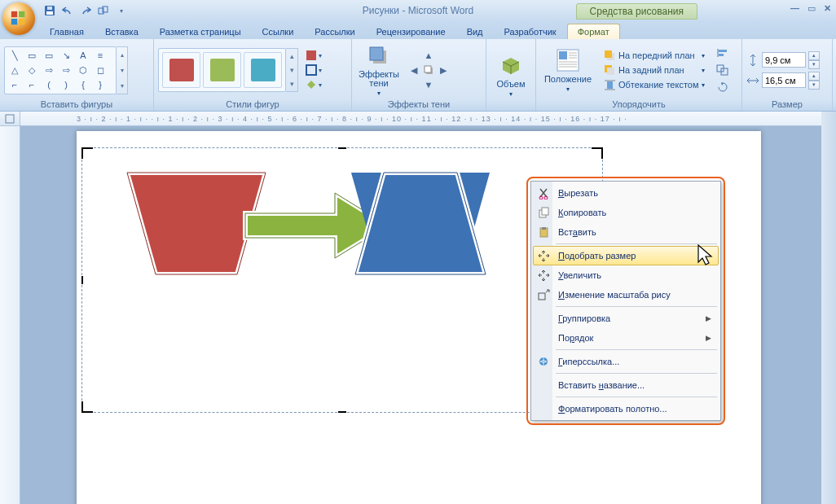 The width and height of the screenshot is (836, 504). I want to click on shape-fill-button: ▾, so click(314, 55).